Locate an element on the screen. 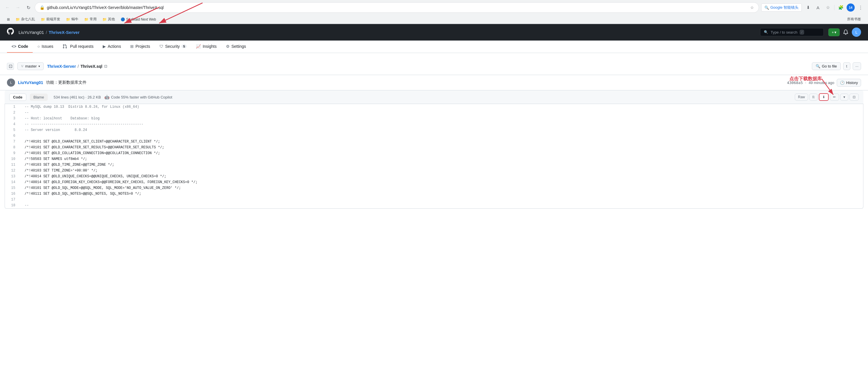  branch-chevron-icon: ▾ is located at coordinates (39, 66).